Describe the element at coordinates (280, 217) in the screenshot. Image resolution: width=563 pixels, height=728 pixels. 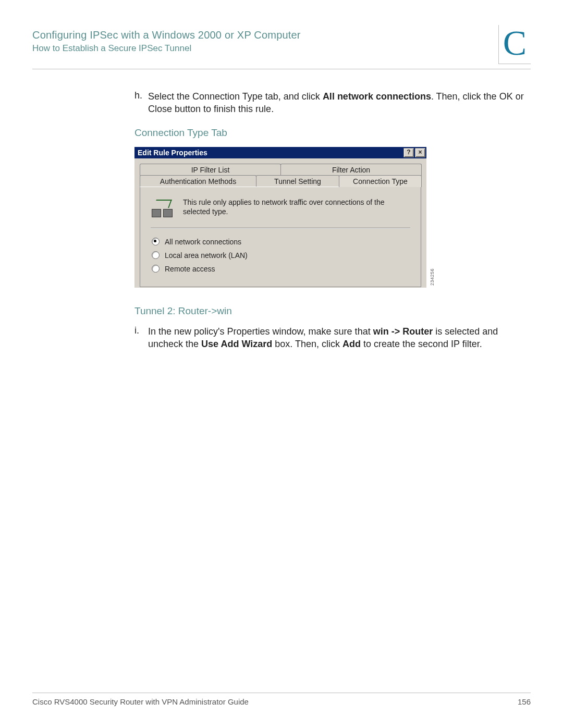
I see `edit-rule-dialog: Edit Rule Properties ? × IP Filter List …` at that location.